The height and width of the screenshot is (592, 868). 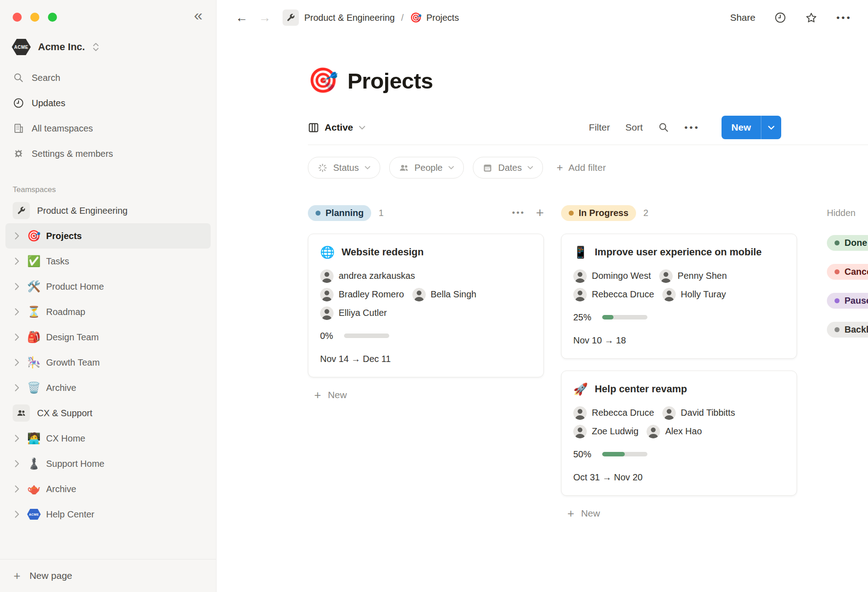 What do you see at coordinates (599, 127) in the screenshot?
I see `filter-button: Filter` at bounding box center [599, 127].